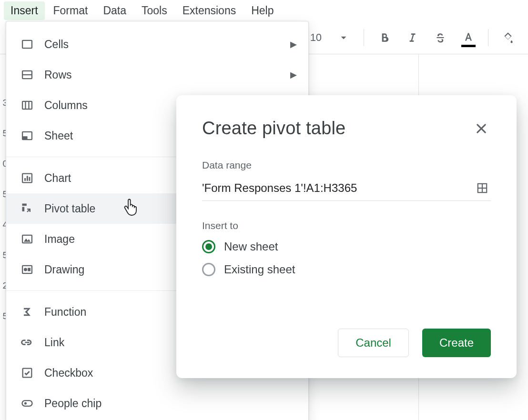 The height and width of the screenshot is (420, 528). I want to click on menu-data: Data, so click(114, 10).